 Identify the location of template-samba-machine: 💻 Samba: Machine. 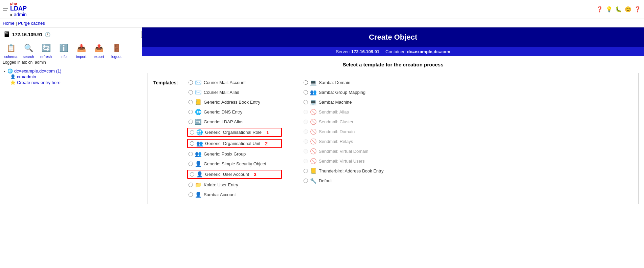
(350, 102).